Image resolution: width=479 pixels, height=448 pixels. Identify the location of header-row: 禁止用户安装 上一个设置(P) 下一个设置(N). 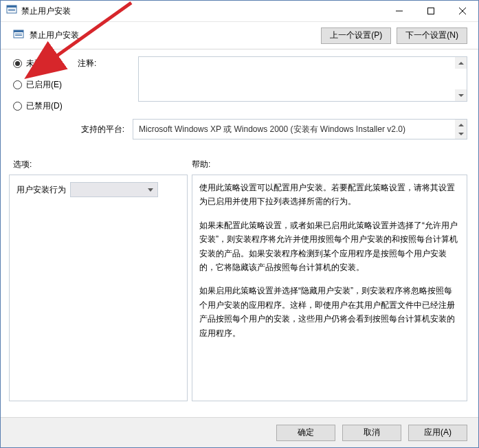
(239, 36).